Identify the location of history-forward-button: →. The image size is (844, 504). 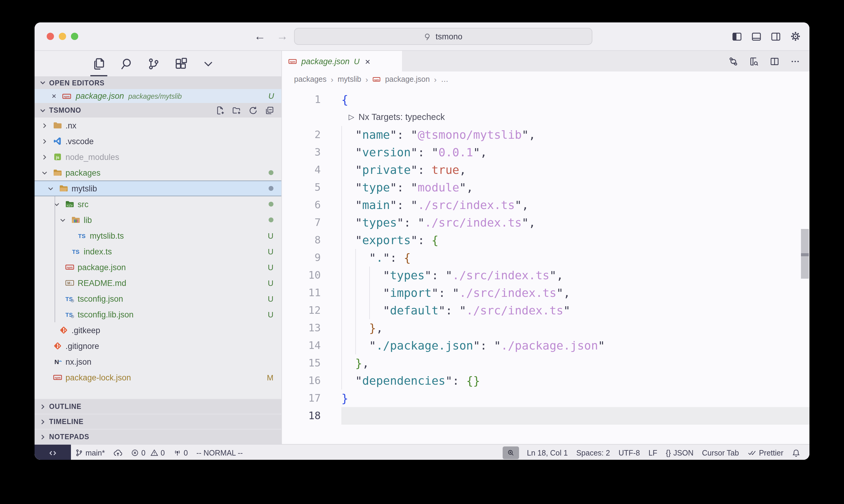
(282, 36).